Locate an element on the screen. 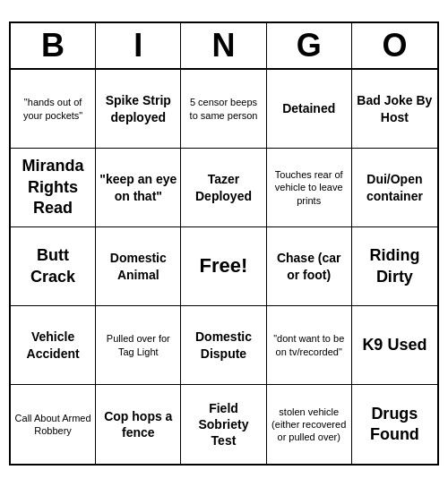 The width and height of the screenshot is (448, 487). bingo-cell-20: Call About Armed Robbery is located at coordinates (54, 424).